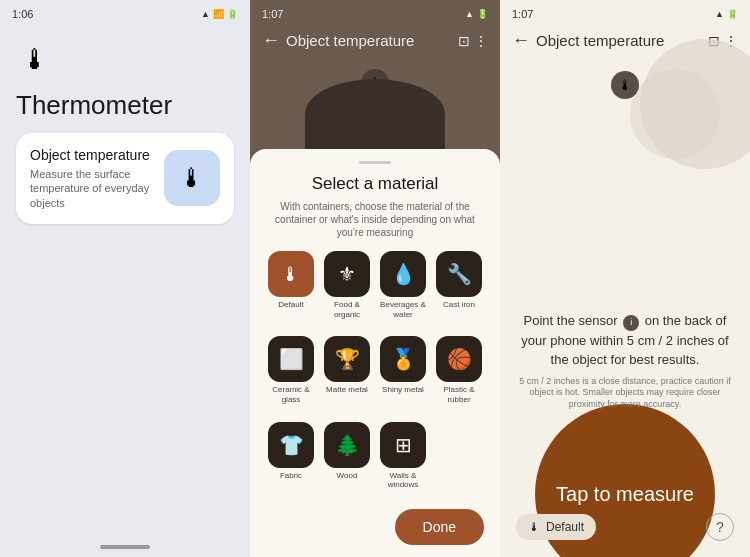 Image resolution: width=750 pixels, height=557 pixels. I want to click on battery-icon-p3: 🔋, so click(732, 14).